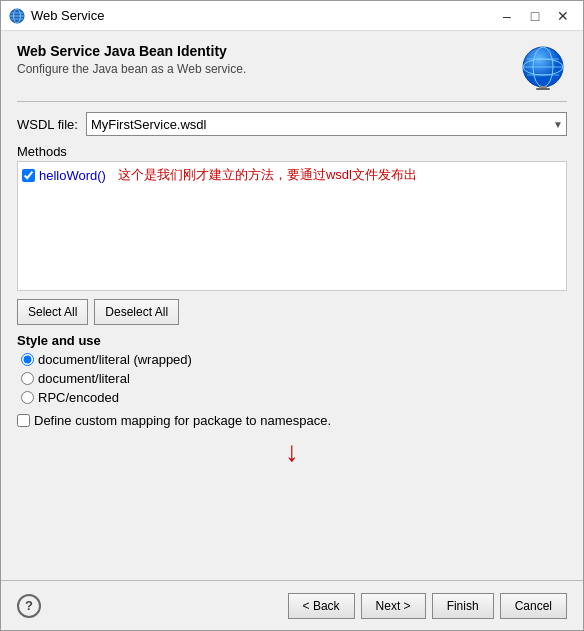 This screenshot has height=631, width=584. I want to click on wsdl-select-wrapper: MyFirstService.wsdl ▼, so click(326, 124).